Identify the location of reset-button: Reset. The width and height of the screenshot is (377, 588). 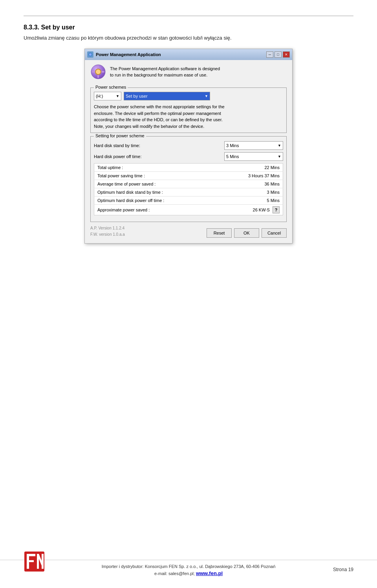
(219, 233).